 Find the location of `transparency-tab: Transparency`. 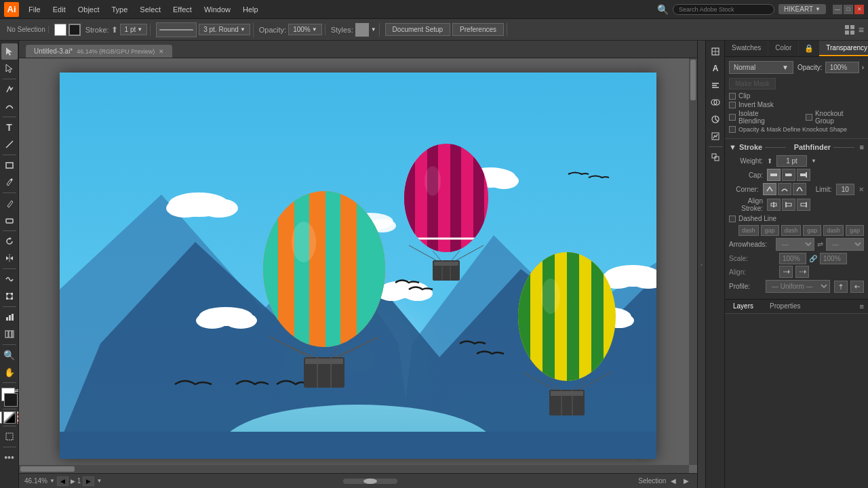

transparency-tab: Transparency is located at coordinates (844, 49).